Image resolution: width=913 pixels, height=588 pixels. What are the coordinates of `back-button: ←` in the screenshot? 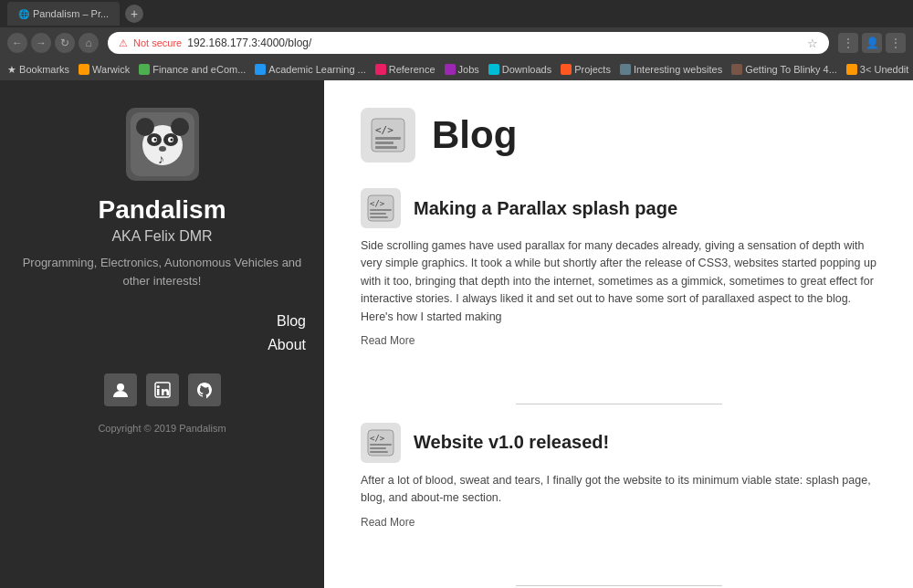 It's located at (17, 43).